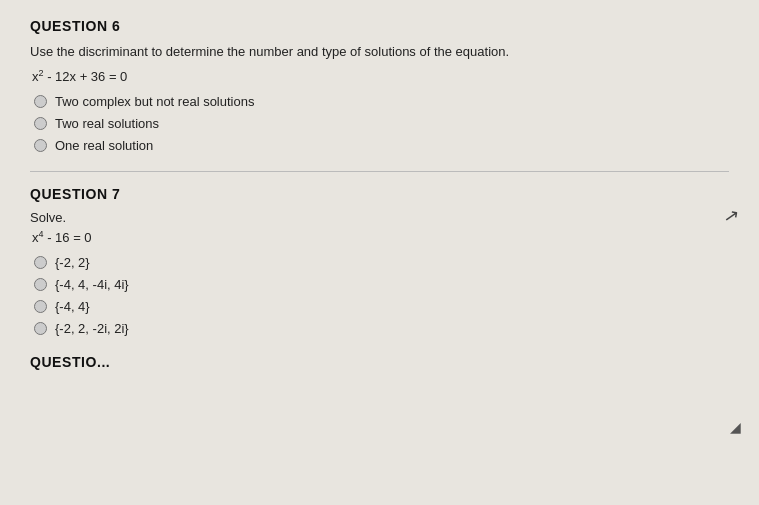 The image size is (759, 505). I want to click on option-7-2: {-4, 4, -4i, 4i}, so click(382, 284).